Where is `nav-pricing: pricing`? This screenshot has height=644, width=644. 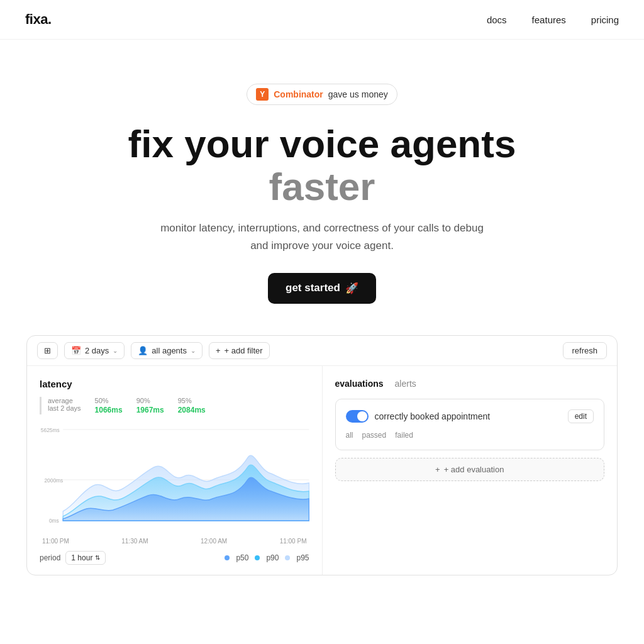
nav-pricing: pricing is located at coordinates (605, 20).